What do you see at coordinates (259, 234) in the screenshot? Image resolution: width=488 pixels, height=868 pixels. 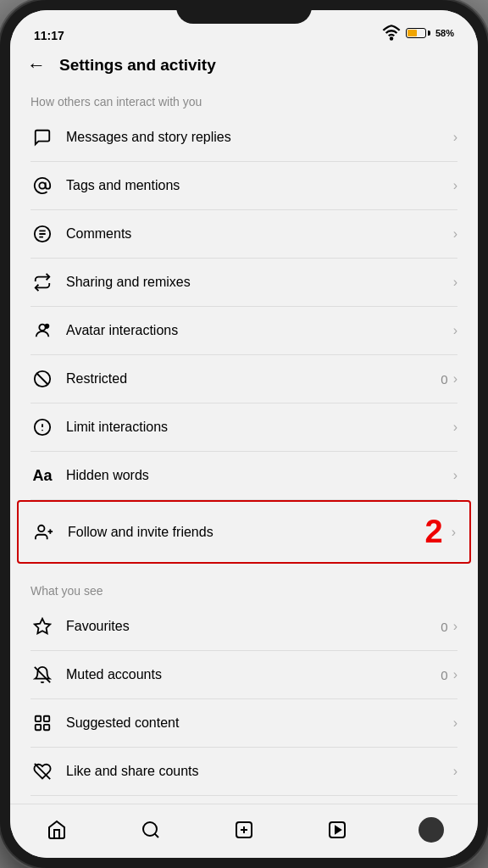 I see `comments-label: Comments` at bounding box center [259, 234].